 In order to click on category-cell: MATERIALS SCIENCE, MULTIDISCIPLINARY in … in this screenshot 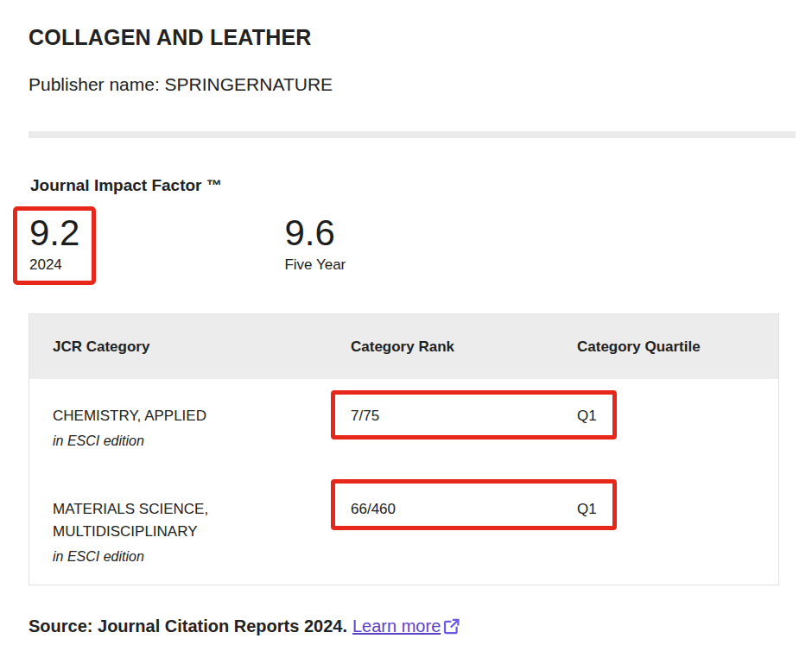, I will do `click(178, 532)`.